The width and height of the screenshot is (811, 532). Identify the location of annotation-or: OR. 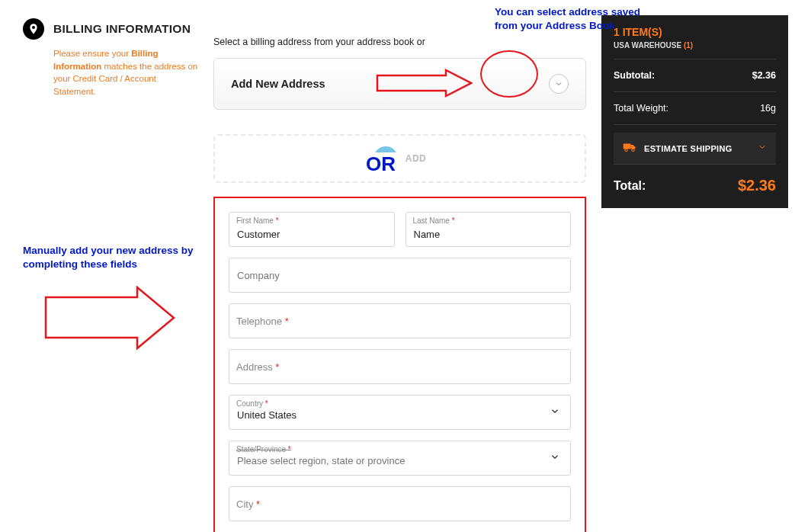
(381, 165).